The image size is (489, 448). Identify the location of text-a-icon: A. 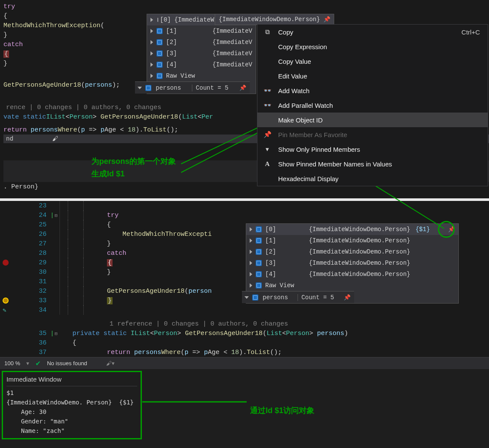
(267, 164).